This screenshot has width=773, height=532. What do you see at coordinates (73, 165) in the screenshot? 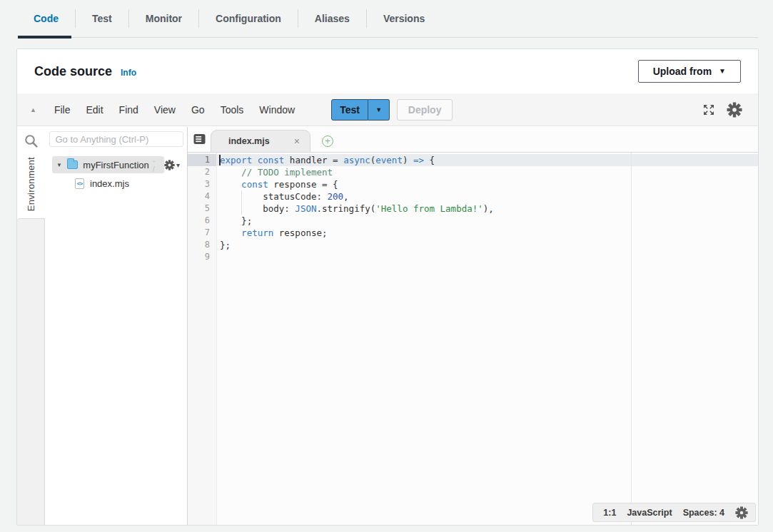
I see `folder-icon` at bounding box center [73, 165].